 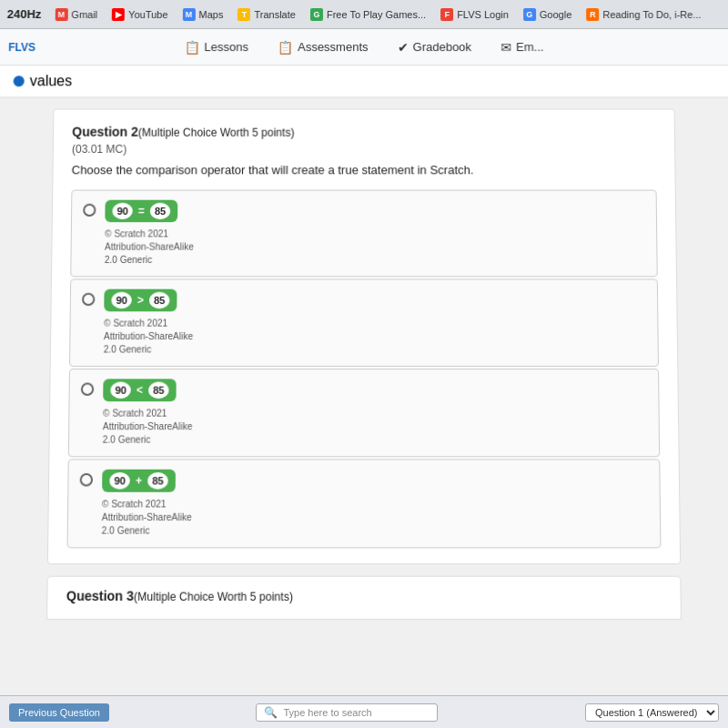 What do you see at coordinates (530, 47) in the screenshot?
I see `nav-email-label: Em...` at bounding box center [530, 47].